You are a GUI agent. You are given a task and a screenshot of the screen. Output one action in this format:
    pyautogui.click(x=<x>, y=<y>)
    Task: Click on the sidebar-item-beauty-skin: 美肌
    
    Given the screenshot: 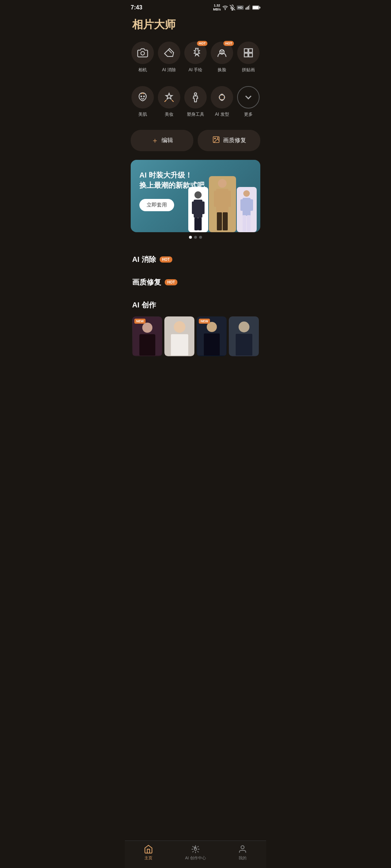 What is the action you would take?
    pyautogui.click(x=143, y=102)
    